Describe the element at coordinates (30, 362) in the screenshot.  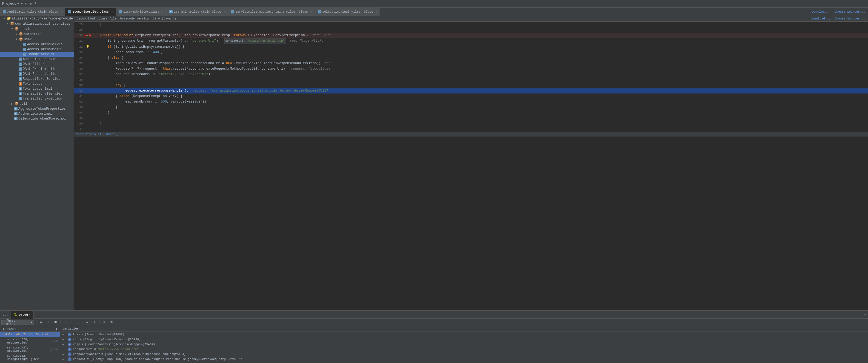
I see `frame-item-4: service:727, HttpServlet (java` at that location.